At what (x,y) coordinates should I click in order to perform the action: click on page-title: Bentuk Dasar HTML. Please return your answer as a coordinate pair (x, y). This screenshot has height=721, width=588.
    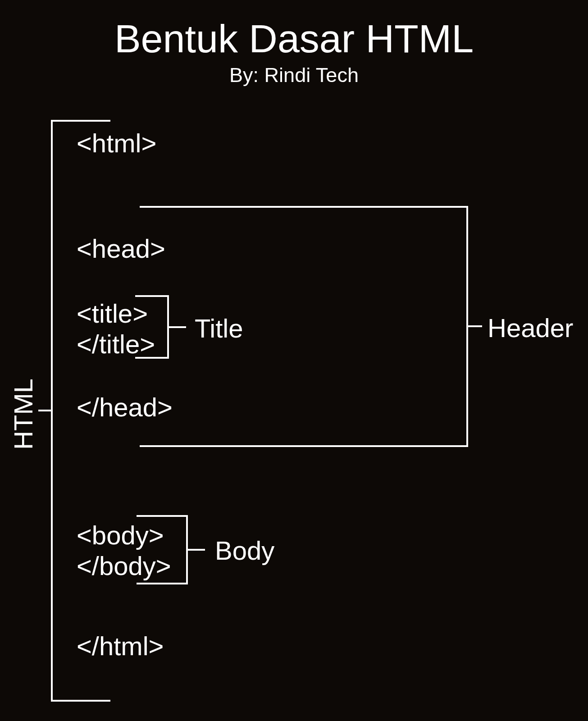
    Looking at the image, I should click on (294, 31).